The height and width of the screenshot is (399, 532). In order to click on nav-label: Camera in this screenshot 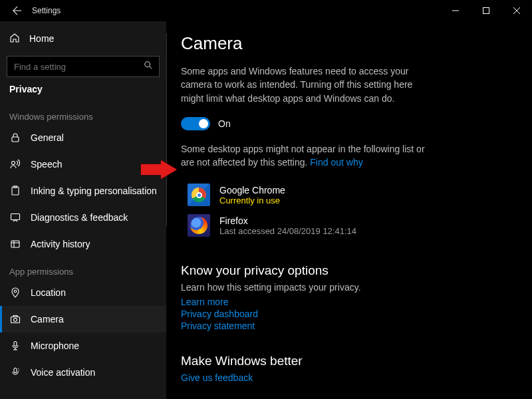, I will do `click(47, 319)`.